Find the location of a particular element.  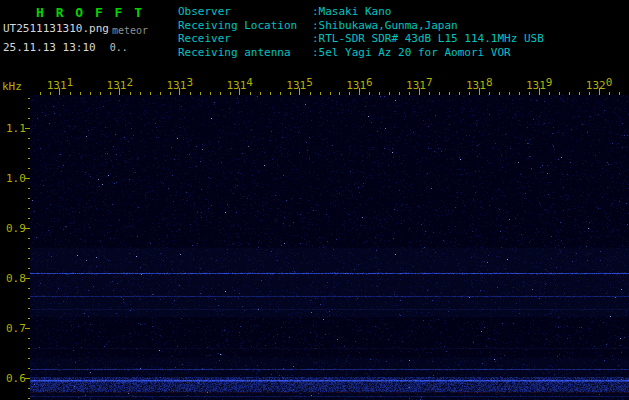

output-filename-row: UT2511131310.pngmeteor is located at coordinates (76, 28).